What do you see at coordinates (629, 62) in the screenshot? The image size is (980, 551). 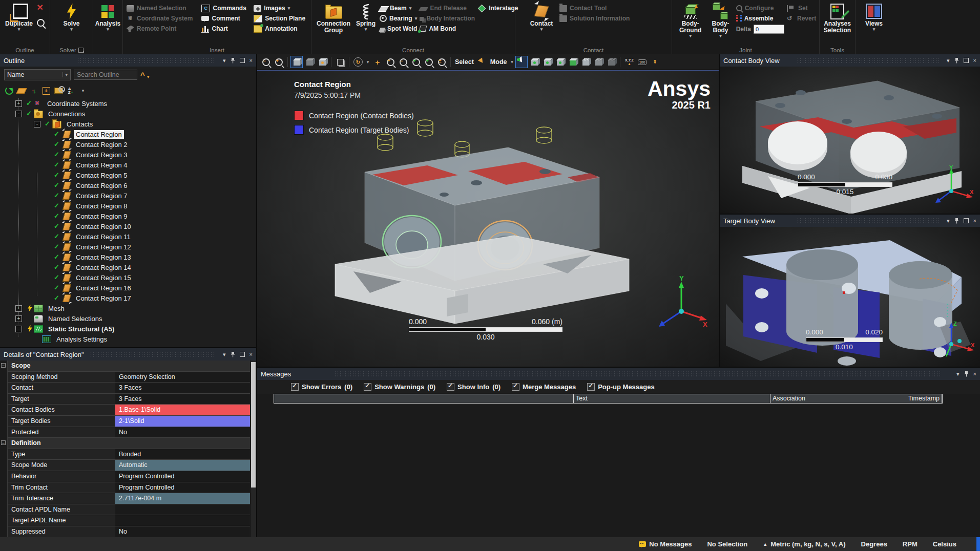 I see `xyz-coordinates-icon: X,Y,Z▴` at bounding box center [629, 62].